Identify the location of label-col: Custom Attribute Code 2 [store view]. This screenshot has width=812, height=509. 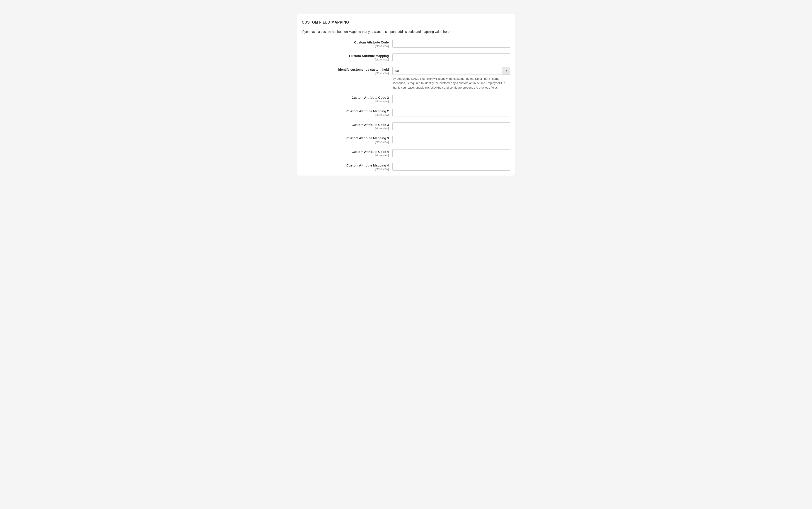
(347, 99).